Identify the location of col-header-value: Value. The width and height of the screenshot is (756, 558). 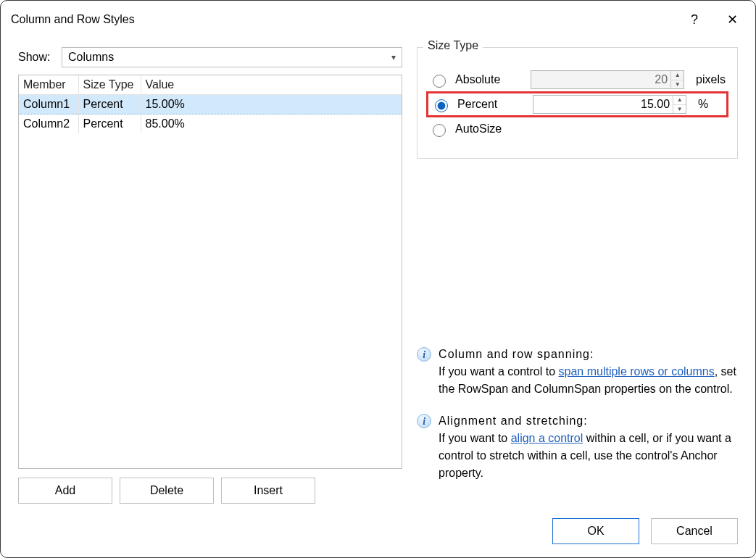
(271, 86).